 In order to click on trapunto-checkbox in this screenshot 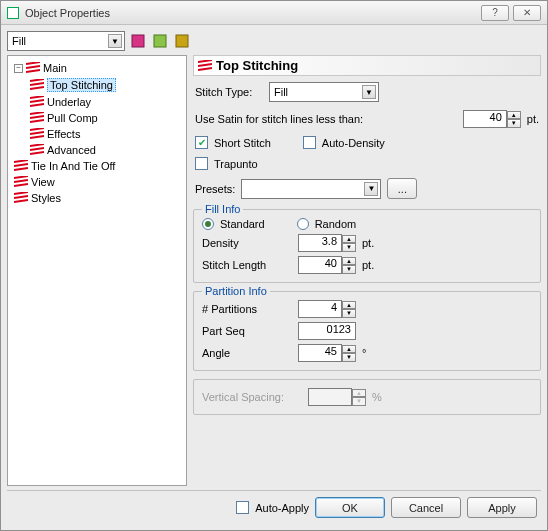, I will do `click(202, 164)`.